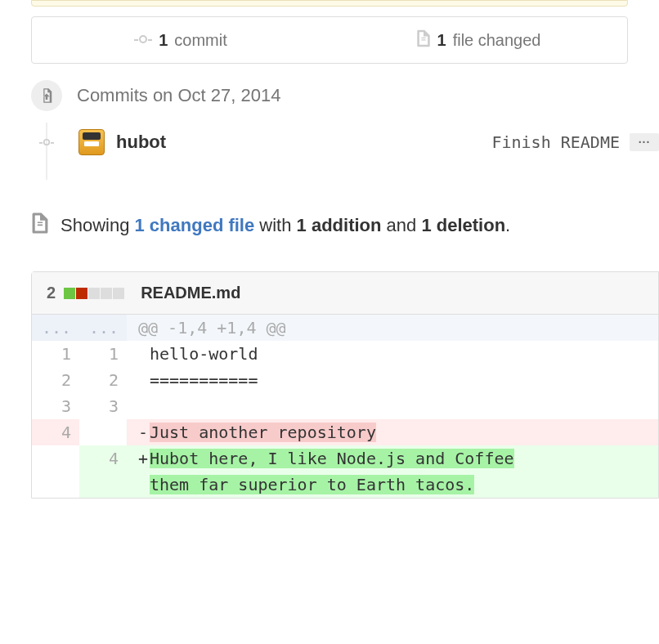 The height and width of the screenshot is (644, 659). What do you see at coordinates (178, 96) in the screenshot?
I see `commits-date-label: Commits on Oct 27, 2014` at bounding box center [178, 96].